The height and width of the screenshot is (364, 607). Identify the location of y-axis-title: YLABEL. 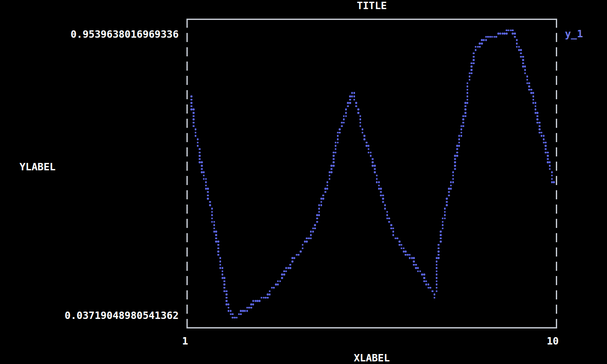
(37, 167).